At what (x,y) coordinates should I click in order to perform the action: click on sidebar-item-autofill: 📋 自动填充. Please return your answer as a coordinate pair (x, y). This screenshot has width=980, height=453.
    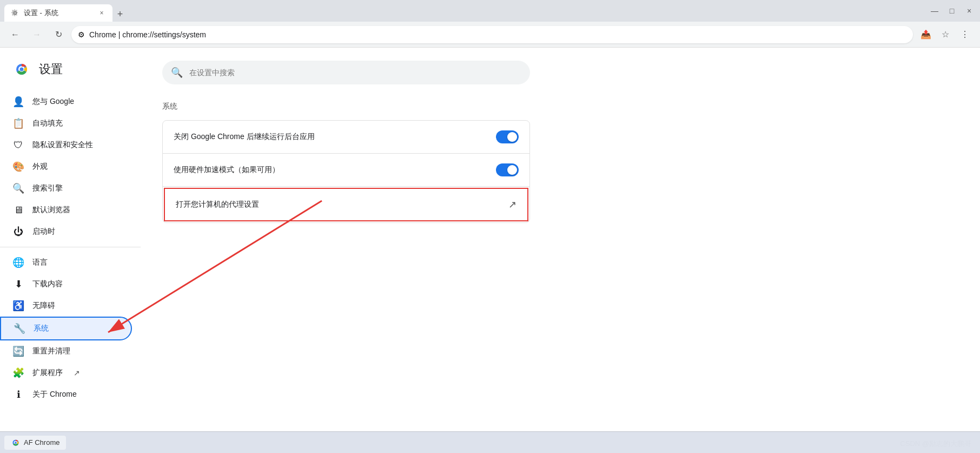
    Looking at the image, I should click on (66, 123).